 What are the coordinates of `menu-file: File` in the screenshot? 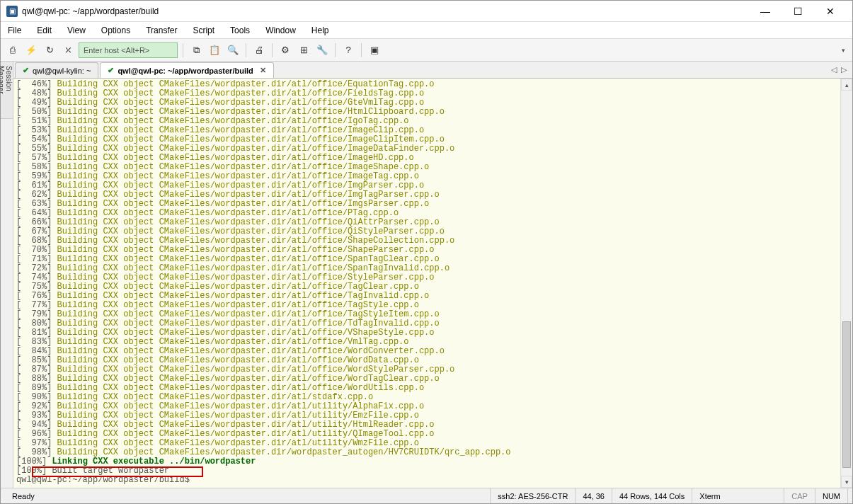 It's located at (14, 30).